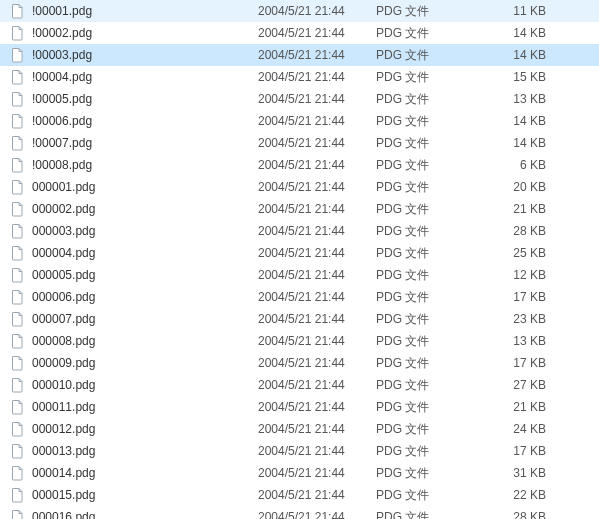 The height and width of the screenshot is (519, 599). Describe the element at coordinates (300, 407) in the screenshot. I see `file-row: 000011.pdg2004/5/21 21:44PDG 文件21 KB` at that location.